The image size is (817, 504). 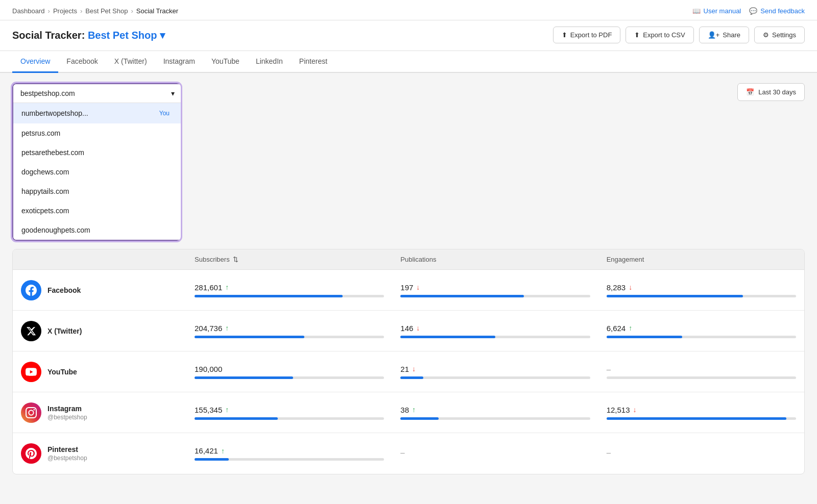 What do you see at coordinates (289, 413) in the screenshot?
I see `subscribers-cell-instagram: 155,345 ↑` at bounding box center [289, 413].